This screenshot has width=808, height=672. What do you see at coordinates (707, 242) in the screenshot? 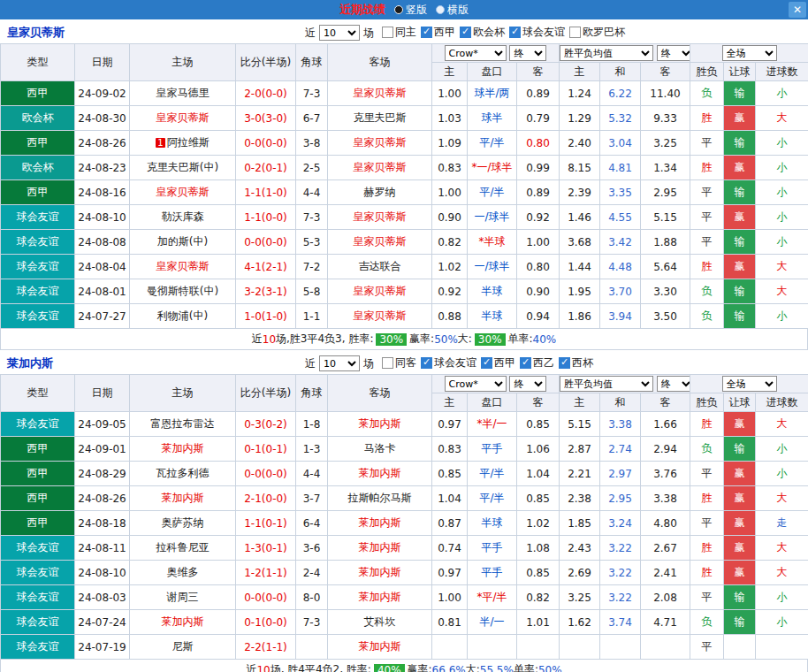
I see `match-result: 平` at bounding box center [707, 242].